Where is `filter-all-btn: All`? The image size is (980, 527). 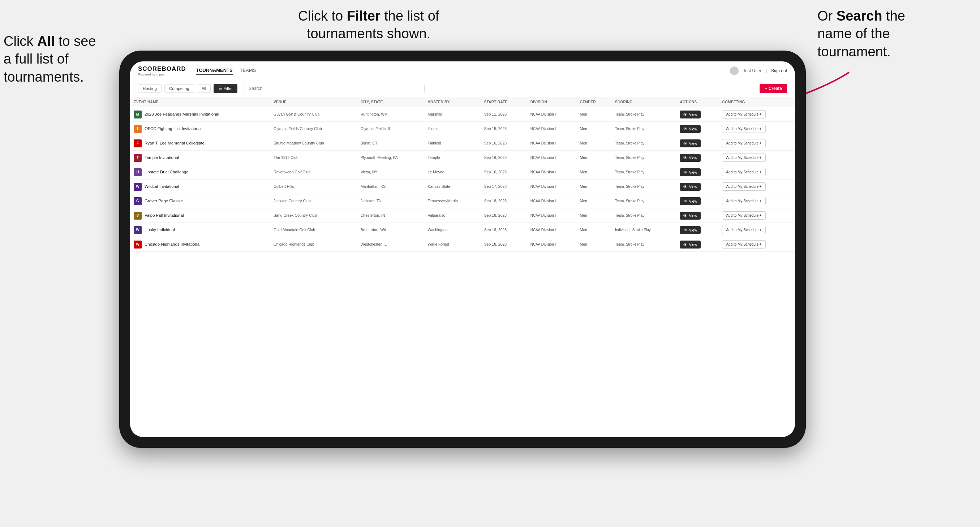
filter-all-btn: All is located at coordinates (204, 88).